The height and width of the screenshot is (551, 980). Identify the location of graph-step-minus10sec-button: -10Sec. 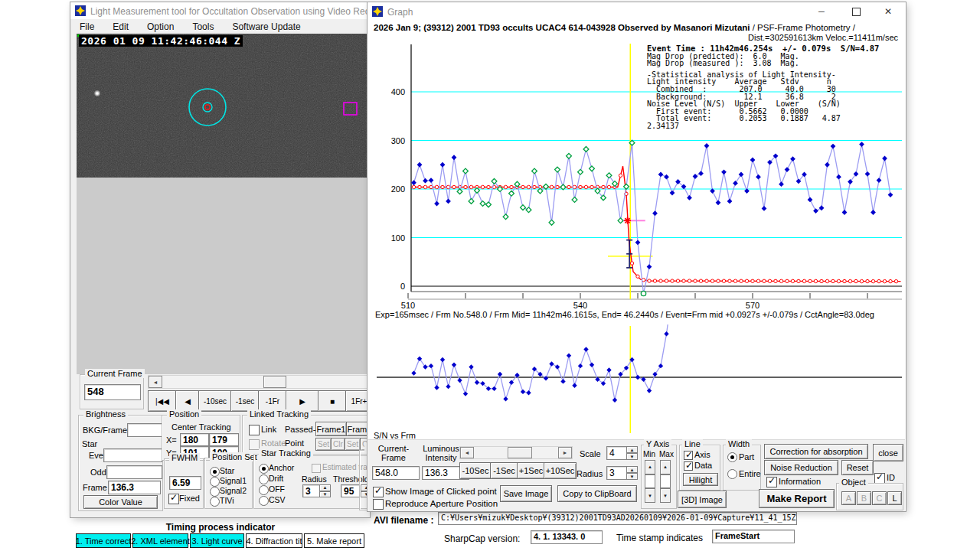
(475, 471).